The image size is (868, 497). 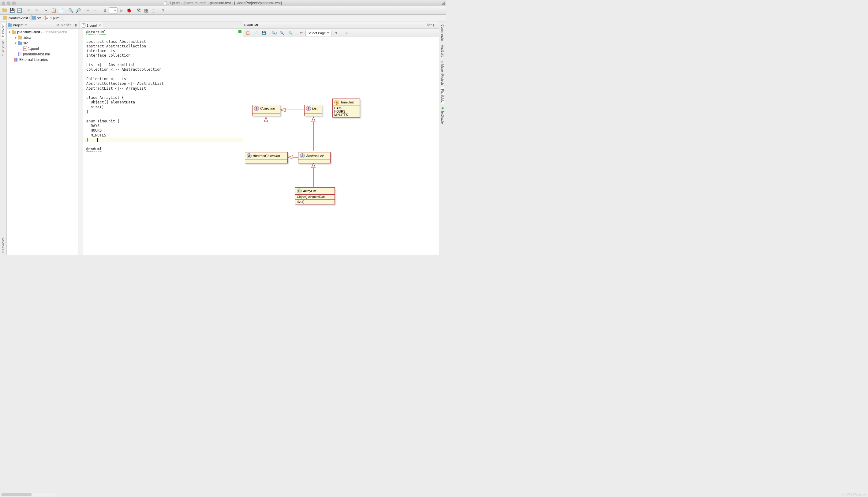 What do you see at coordinates (160, 142) in the screenshot?
I see `editor-body: @startuml abstract class AbstractList ab…` at bounding box center [160, 142].